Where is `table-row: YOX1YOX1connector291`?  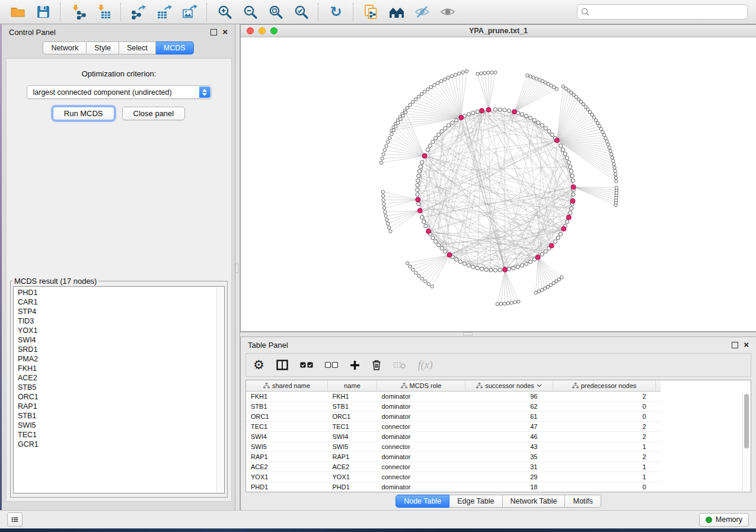
table-row: YOX1YOX1connector291 is located at coordinates (453, 477).